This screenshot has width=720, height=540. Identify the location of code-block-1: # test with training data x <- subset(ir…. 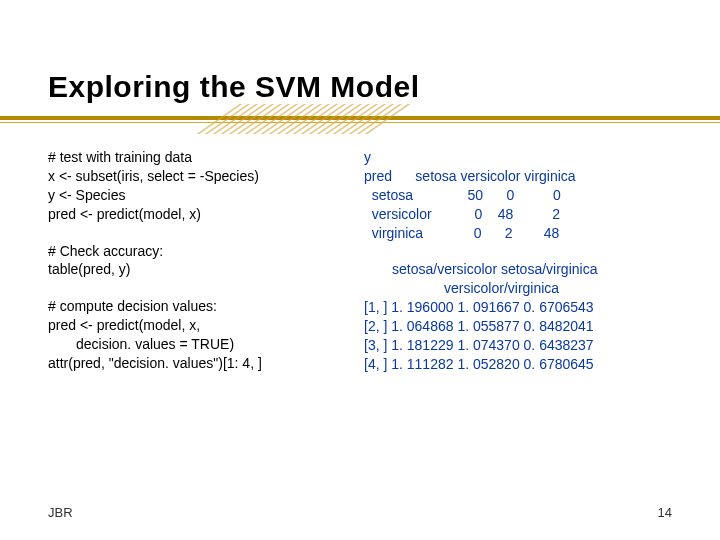
(197, 186).